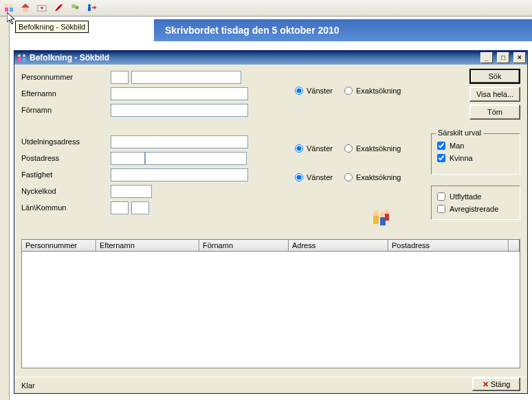  What do you see at coordinates (380, 217) in the screenshot?
I see `people-graphic-icon` at bounding box center [380, 217].